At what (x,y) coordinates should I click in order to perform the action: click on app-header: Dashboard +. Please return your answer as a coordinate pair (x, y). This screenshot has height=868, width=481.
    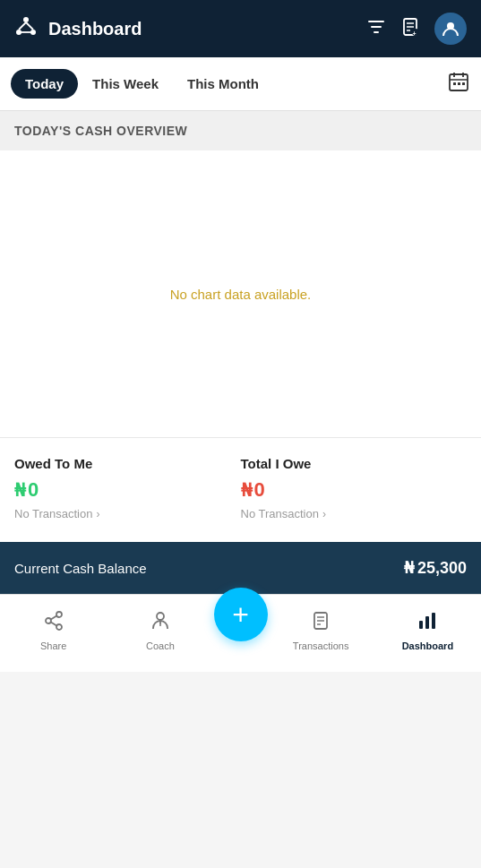
    Looking at the image, I should click on (240, 29).